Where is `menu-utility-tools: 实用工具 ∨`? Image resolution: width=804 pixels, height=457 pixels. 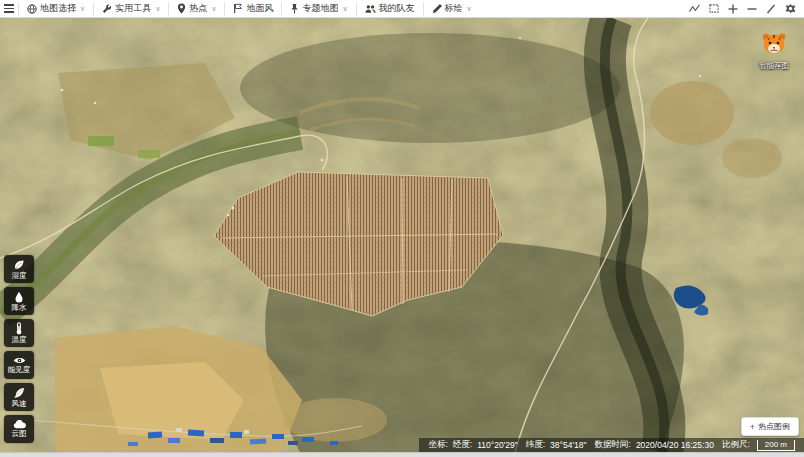 menu-utility-tools: 实用工具 ∨ is located at coordinates (130, 9).